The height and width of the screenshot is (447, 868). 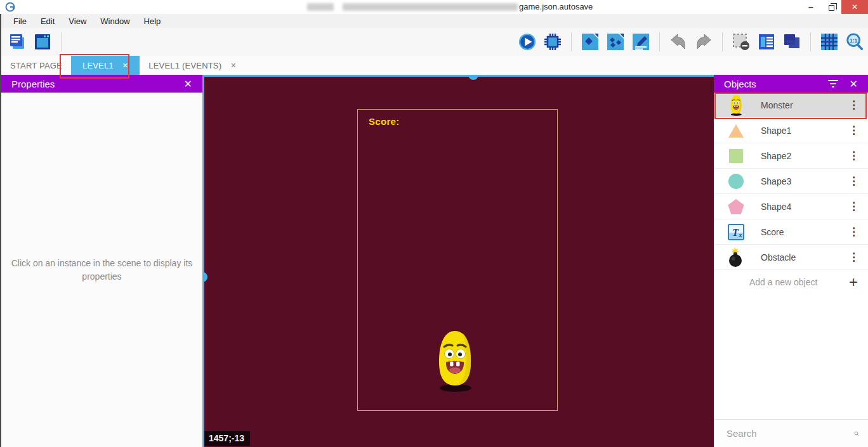 I want to click on cursor-coordinates: 1457;-13, so click(x=227, y=439).